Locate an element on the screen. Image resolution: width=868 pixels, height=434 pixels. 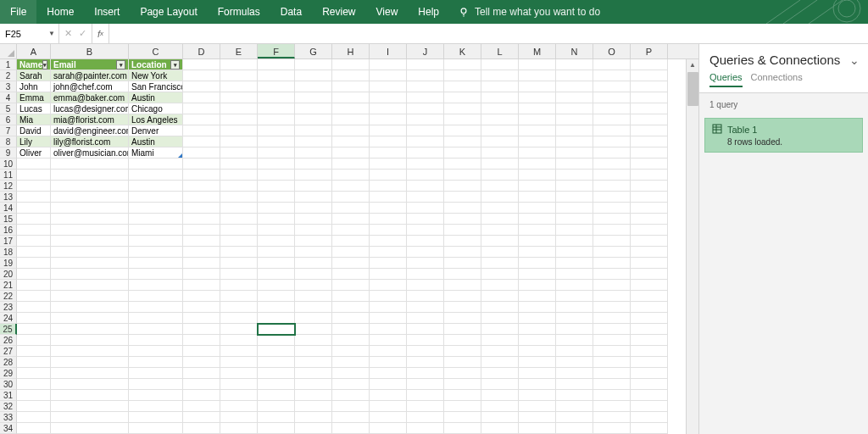
vertical-scrollbar: ▲ is located at coordinates (692, 247).